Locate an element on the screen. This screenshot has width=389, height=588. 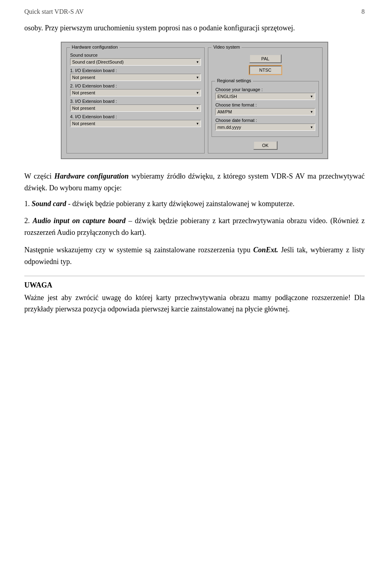
intro-paragraph: osoby. Przy pierwszym uruchomieniu syste… is located at coordinates (194, 28).